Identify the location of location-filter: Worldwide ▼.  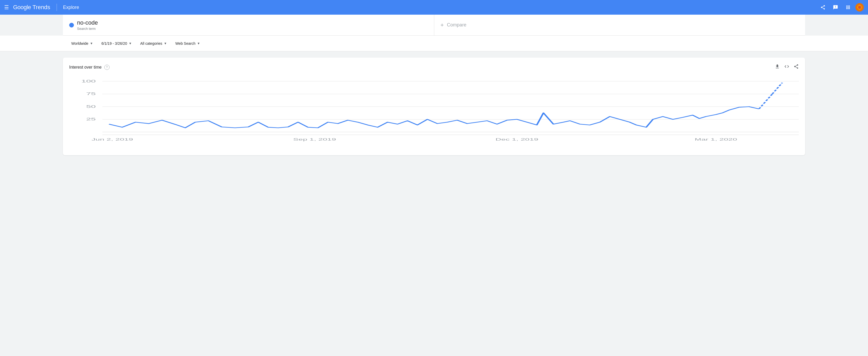
(82, 44).